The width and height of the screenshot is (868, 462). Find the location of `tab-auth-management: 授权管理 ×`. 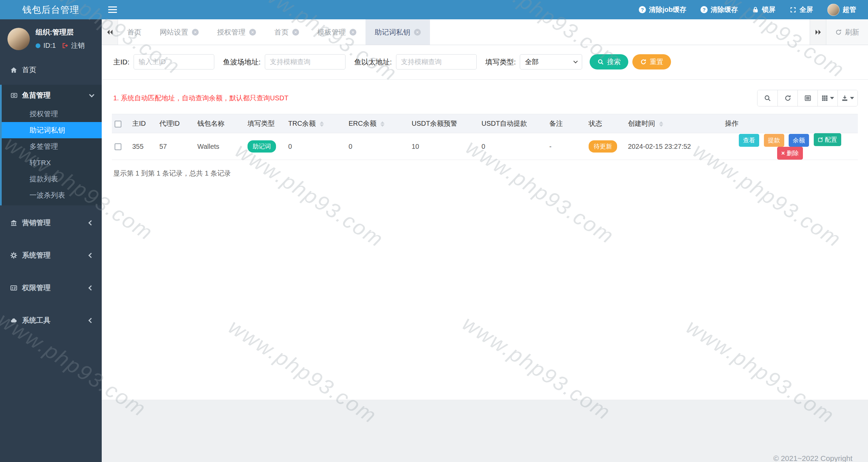

tab-auth-management: 授权管理 × is located at coordinates (237, 32).